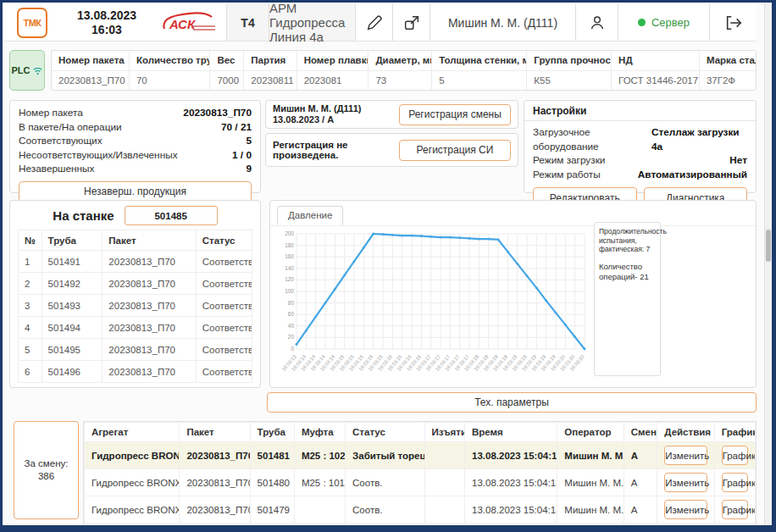 The width and height of the screenshot is (776, 532). I want to click on cell-value: 2023081, so click(332, 80).